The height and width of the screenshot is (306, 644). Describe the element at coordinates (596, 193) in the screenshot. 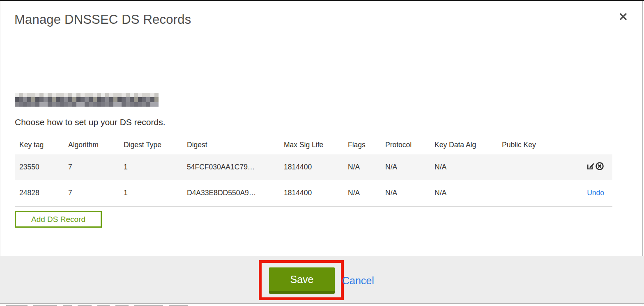

I see `undo-link: Undo` at that location.